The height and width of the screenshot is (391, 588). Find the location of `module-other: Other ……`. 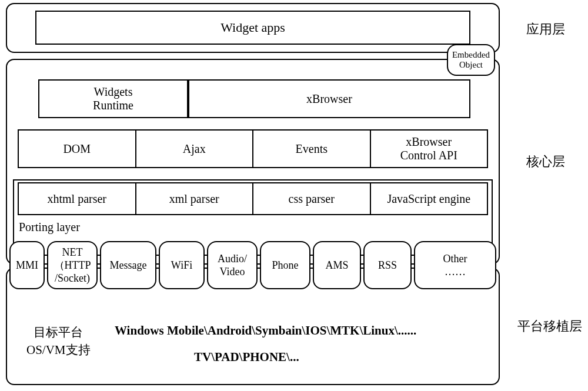

module-other: Other …… is located at coordinates (455, 265).